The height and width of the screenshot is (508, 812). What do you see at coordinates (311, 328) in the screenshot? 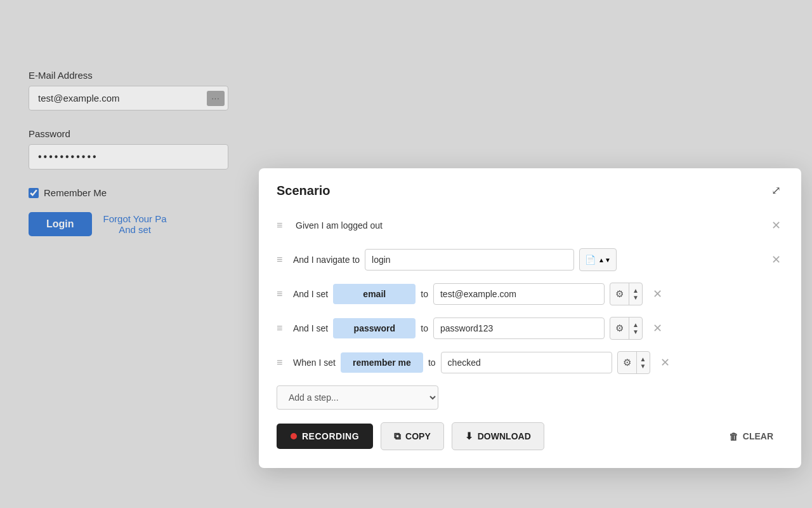
I see `step-4-prefix: And I set` at bounding box center [311, 328].